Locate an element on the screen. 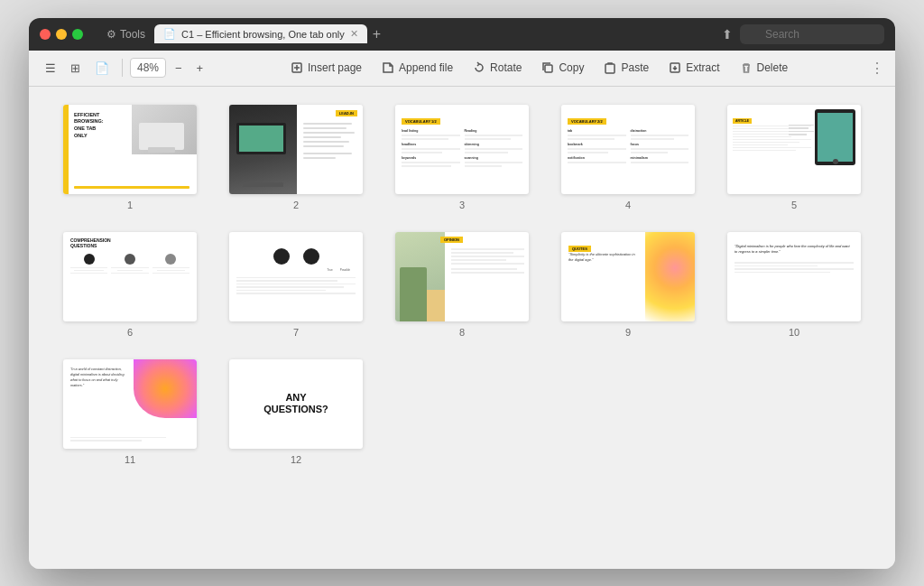  sidebar-toggle-button: ☰ is located at coordinates (51, 69).